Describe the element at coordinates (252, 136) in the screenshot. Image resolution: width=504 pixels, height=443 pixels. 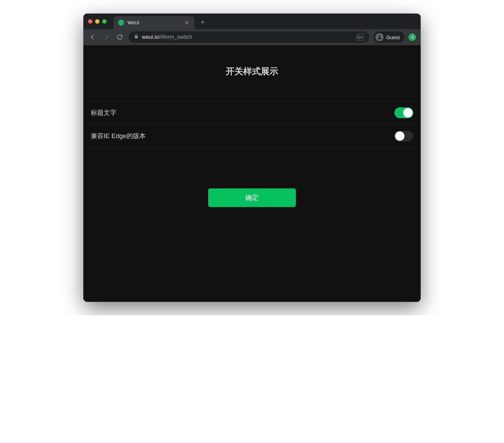
I see `switch-row: 兼容IE Edge的版本` at that location.